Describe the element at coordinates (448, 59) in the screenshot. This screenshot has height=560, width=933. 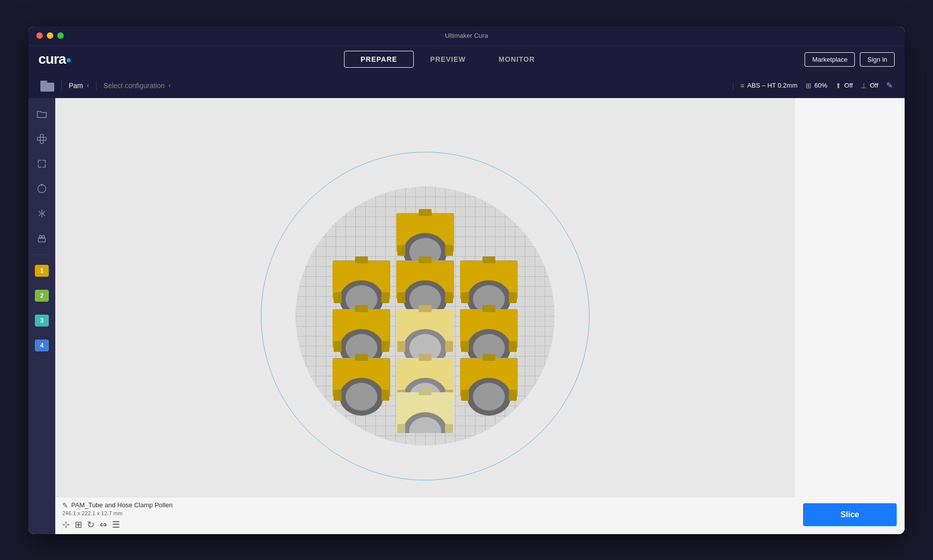
I see `tab-preview: PREVIEW` at that location.